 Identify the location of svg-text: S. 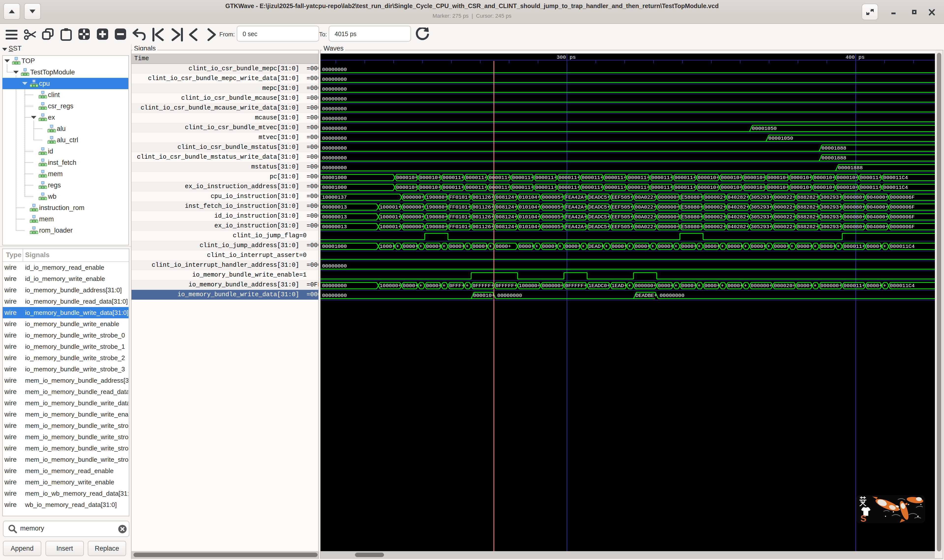
(863, 518).